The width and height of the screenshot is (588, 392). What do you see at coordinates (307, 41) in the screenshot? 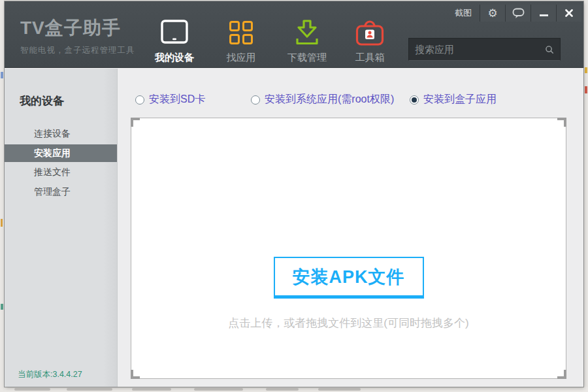
I see `nav-download-manager: 下载管理` at bounding box center [307, 41].